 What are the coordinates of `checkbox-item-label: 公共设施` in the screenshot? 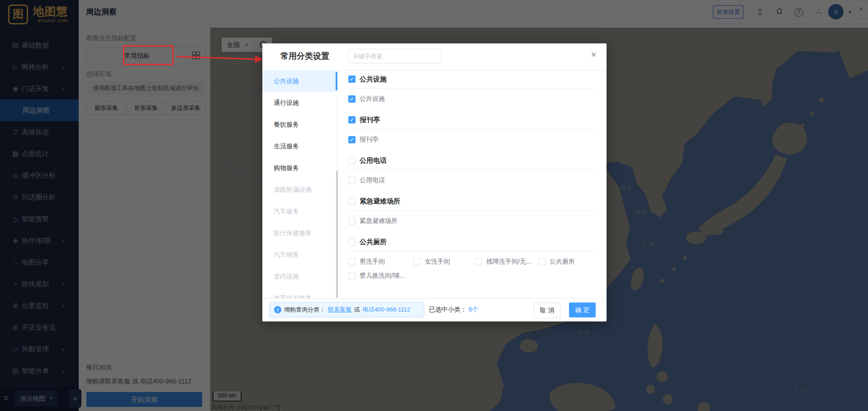 It's located at (372, 99).